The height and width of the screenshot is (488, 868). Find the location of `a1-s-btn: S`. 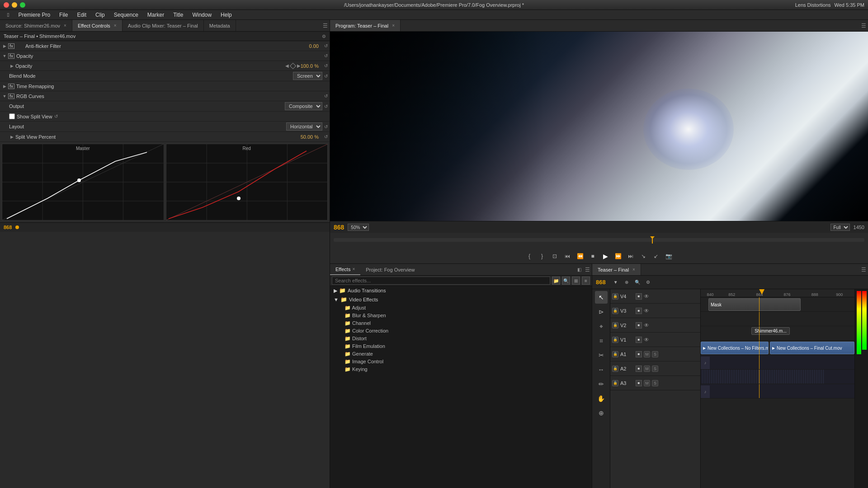

a1-s-btn: S is located at coordinates (655, 354).